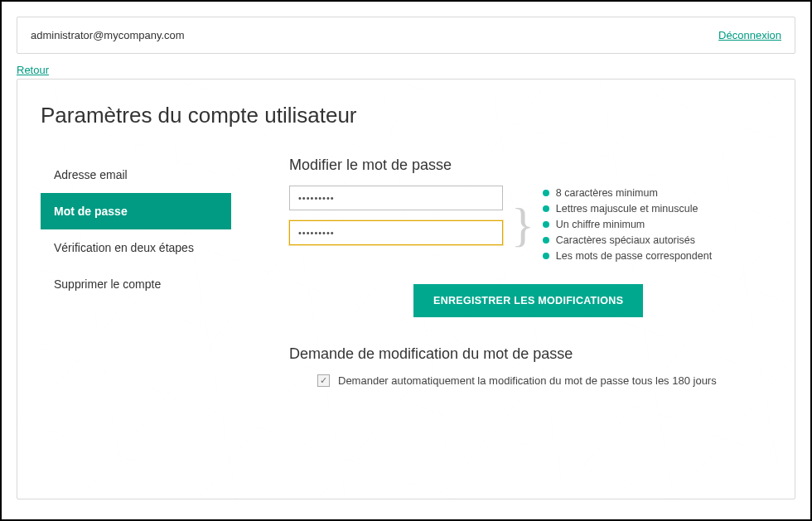  What do you see at coordinates (33, 70) in the screenshot?
I see `back-link: Retour` at bounding box center [33, 70].